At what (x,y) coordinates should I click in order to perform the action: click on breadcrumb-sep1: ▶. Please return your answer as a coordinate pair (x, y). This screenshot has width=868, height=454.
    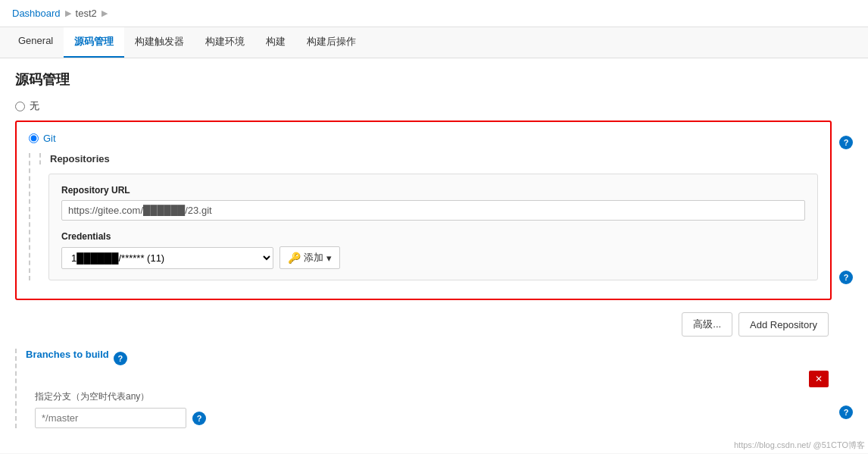
    Looking at the image, I should click on (68, 14).